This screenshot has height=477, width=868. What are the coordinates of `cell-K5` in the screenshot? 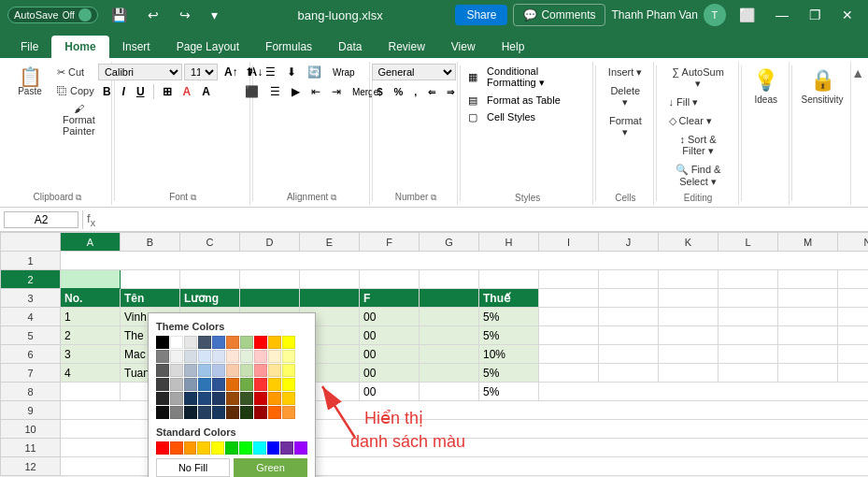 It's located at (689, 336).